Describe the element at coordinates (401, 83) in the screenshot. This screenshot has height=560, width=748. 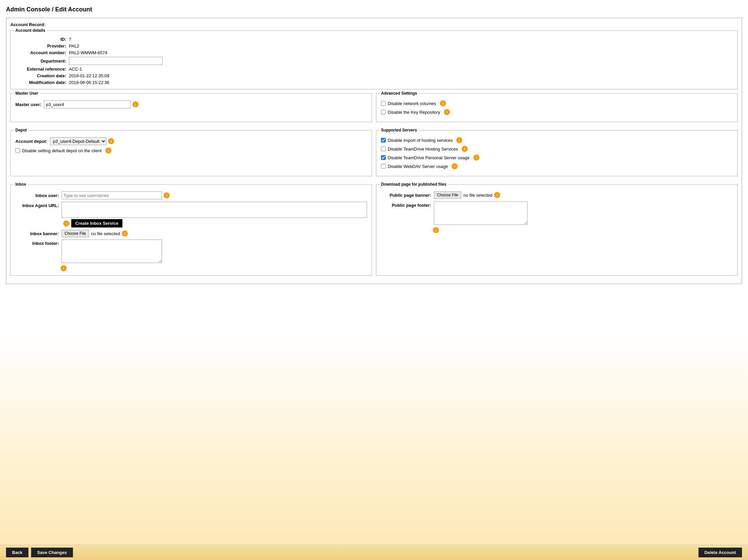
I see `modification-date-value: 2018-06-06 15:22:36` at that location.